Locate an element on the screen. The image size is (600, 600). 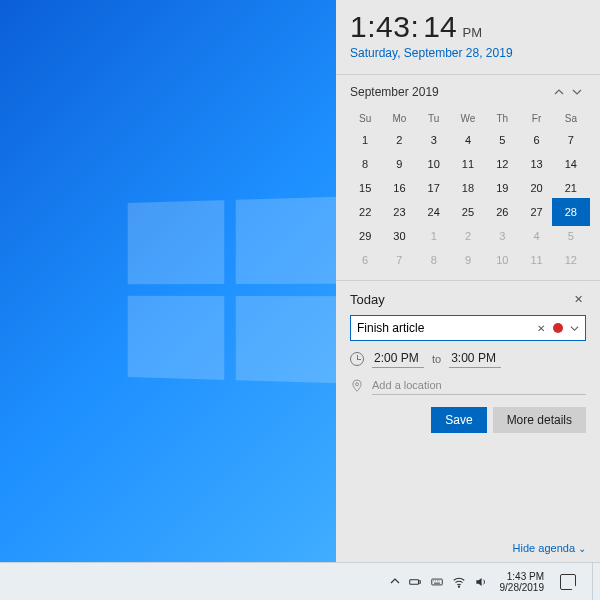
dow-label: Mo is located at coordinates (399, 118).